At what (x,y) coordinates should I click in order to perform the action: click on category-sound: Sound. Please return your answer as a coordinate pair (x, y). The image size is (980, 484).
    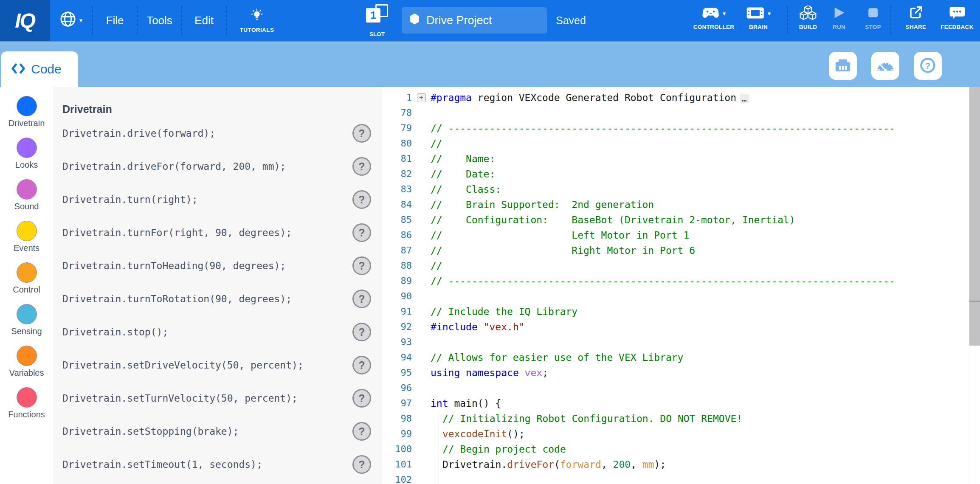
    Looking at the image, I should click on (26, 200).